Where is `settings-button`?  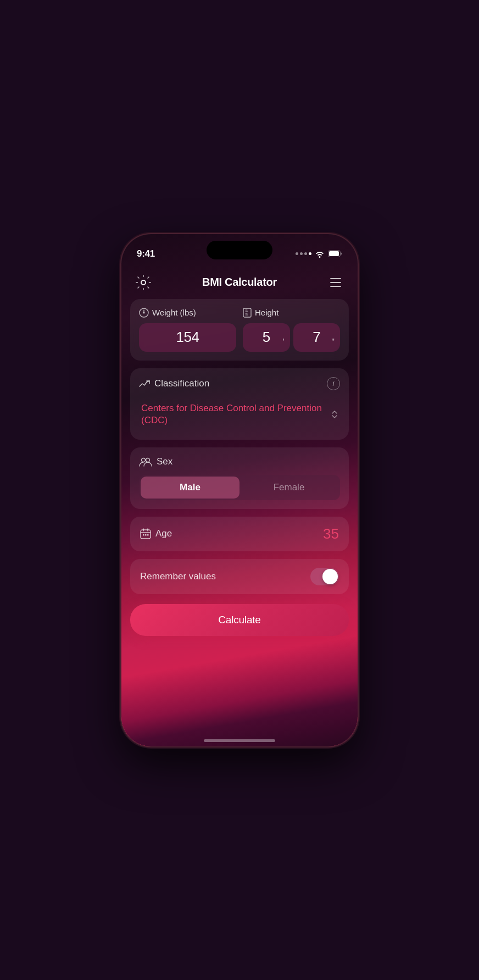
settings-button is located at coordinates (143, 283).